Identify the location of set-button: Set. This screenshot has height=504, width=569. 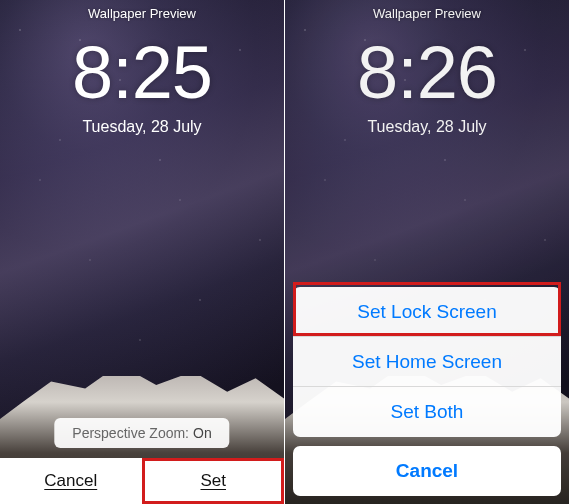
(214, 481).